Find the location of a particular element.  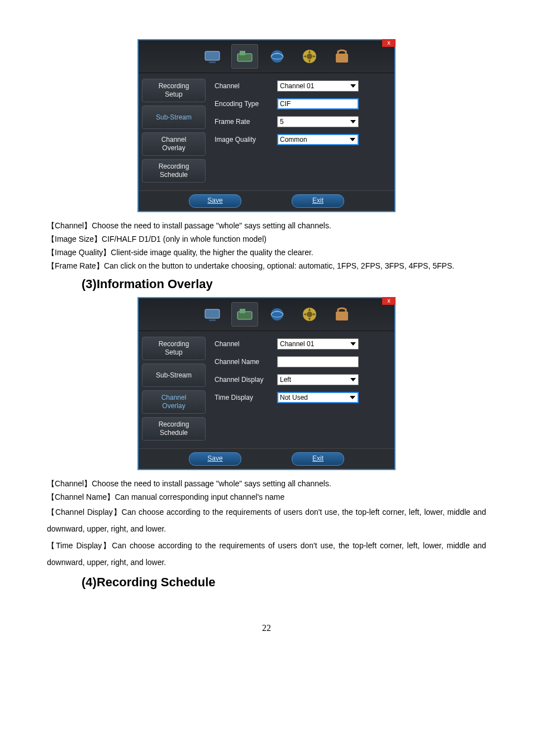

desc-frame-rate: 【Frame Rate】Can click on the button to u… is located at coordinates (266, 266).